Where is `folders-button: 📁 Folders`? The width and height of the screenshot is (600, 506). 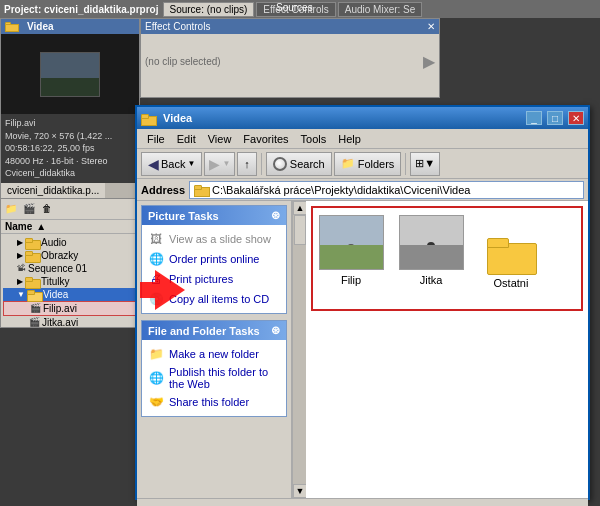
folders-button: 📁 Folders is located at coordinates (368, 164).